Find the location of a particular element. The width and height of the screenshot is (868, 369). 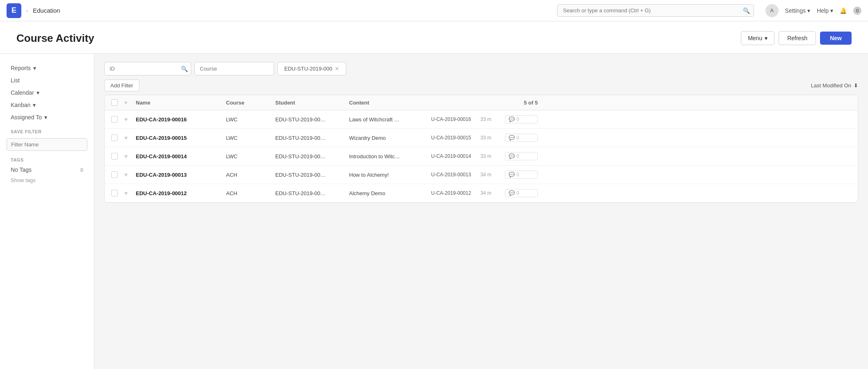

row-content-id: U-CA-2019-00013 is located at coordinates (456, 175).